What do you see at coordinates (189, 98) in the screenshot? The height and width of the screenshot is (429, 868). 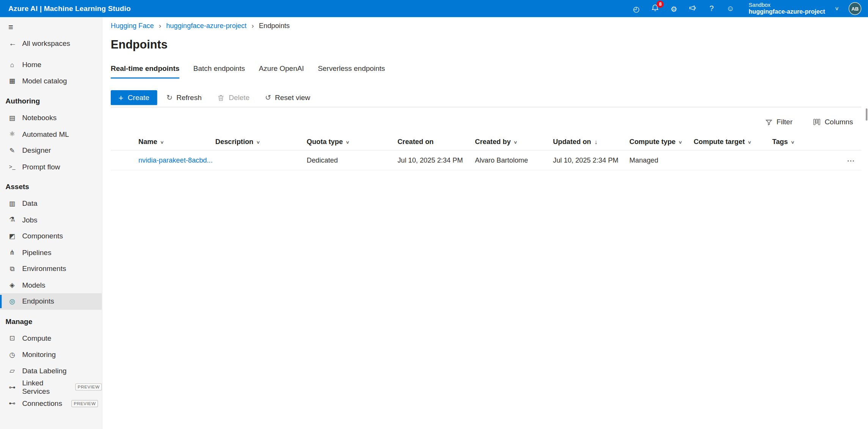 I see `refresh-label: Refresh` at bounding box center [189, 98].